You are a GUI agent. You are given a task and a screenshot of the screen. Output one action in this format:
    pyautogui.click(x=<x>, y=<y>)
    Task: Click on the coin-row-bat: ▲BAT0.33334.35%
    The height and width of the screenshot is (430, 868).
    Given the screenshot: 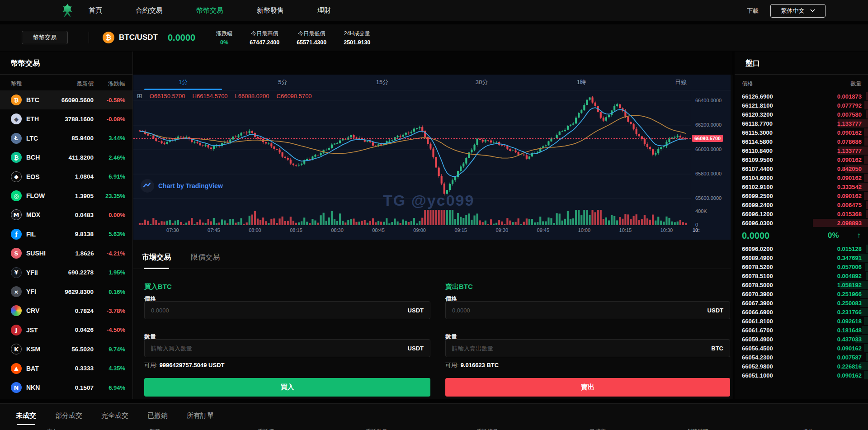 What is the action you would take?
    pyautogui.click(x=66, y=369)
    